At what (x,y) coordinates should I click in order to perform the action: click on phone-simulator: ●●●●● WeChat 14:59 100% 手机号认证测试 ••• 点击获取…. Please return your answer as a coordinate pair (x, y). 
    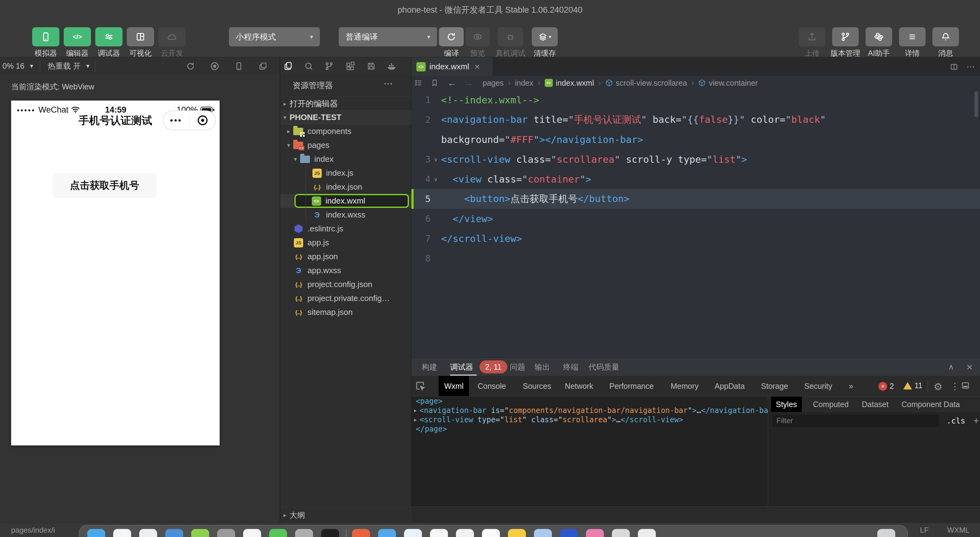
    Looking at the image, I should click on (115, 273).